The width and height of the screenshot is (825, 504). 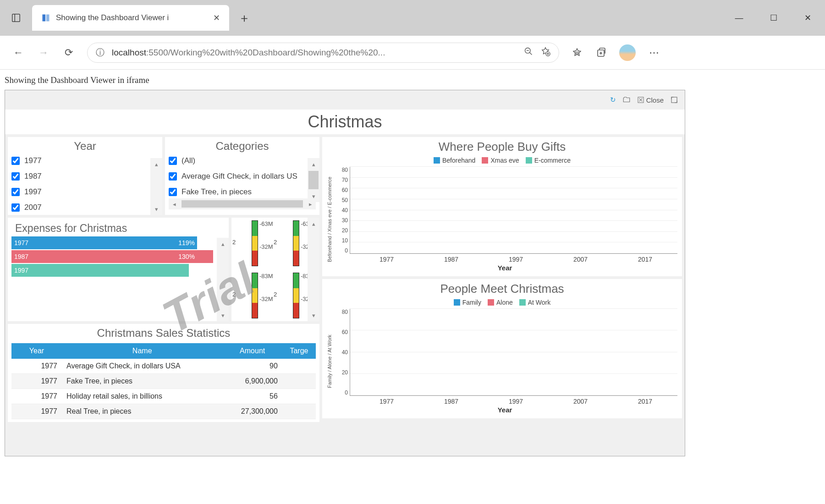 What do you see at coordinates (100, 53) in the screenshot?
I see `site-info-icon: ⓘ` at bounding box center [100, 53].